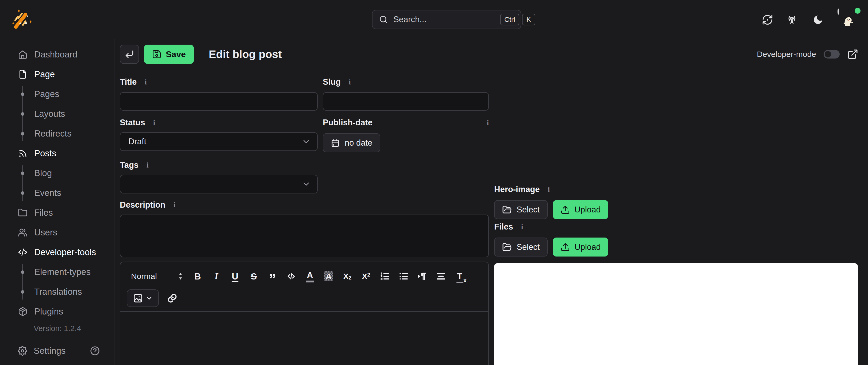  Describe the element at coordinates (434, 20) in the screenshot. I see `topbar: Ctrl K` at that location.